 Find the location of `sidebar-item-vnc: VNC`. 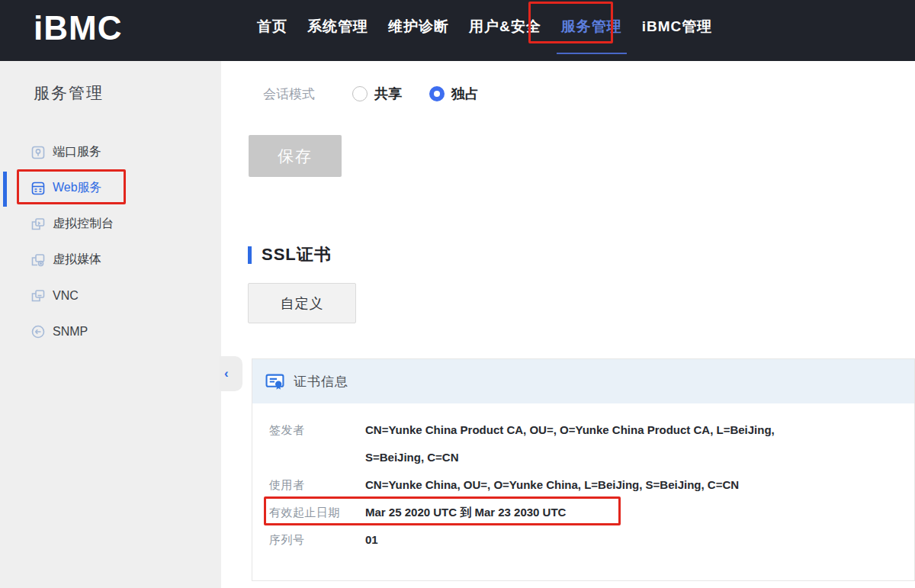

sidebar-item-vnc: VNC is located at coordinates (111, 296).